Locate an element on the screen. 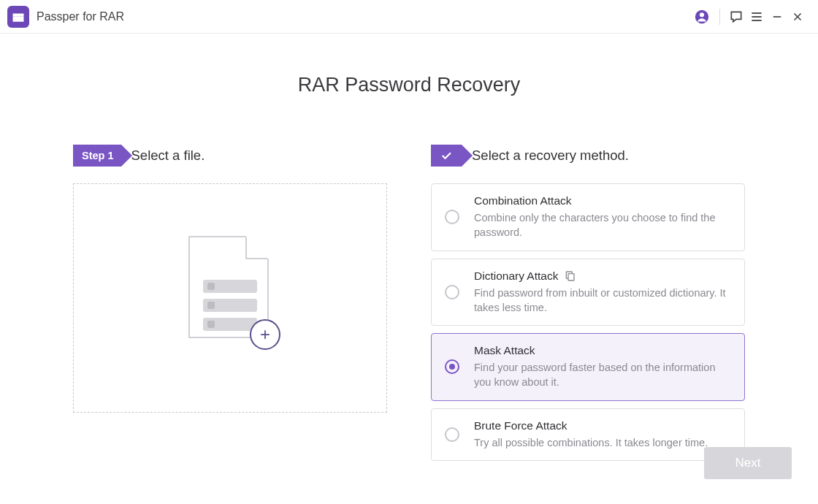 This screenshot has height=504, width=818. next-button: Next is located at coordinates (748, 463).